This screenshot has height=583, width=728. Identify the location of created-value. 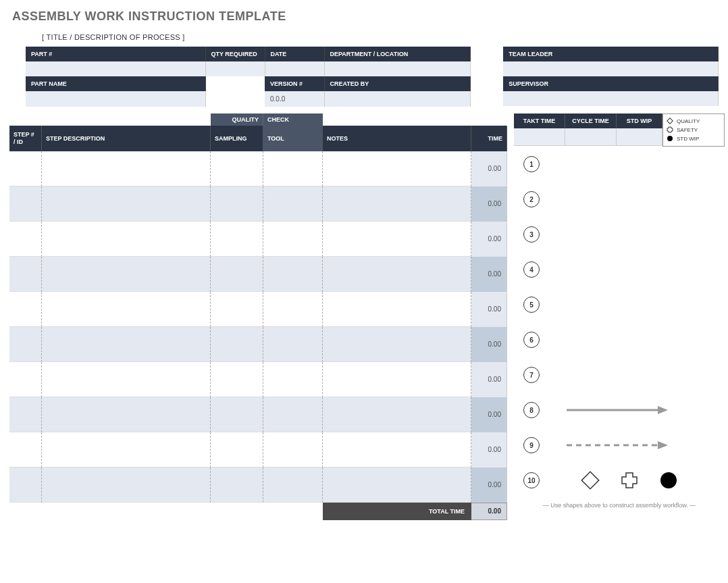
(397, 99).